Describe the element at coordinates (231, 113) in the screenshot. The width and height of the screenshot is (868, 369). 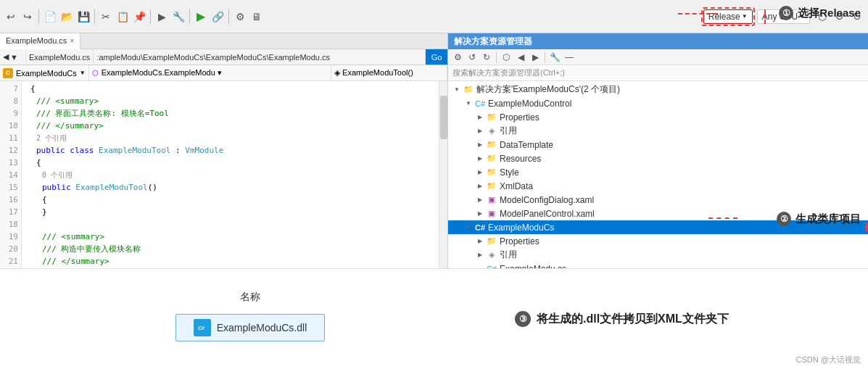
I see `code-line-9: /// 界面工具类名称: 模块名=Tool` at that location.